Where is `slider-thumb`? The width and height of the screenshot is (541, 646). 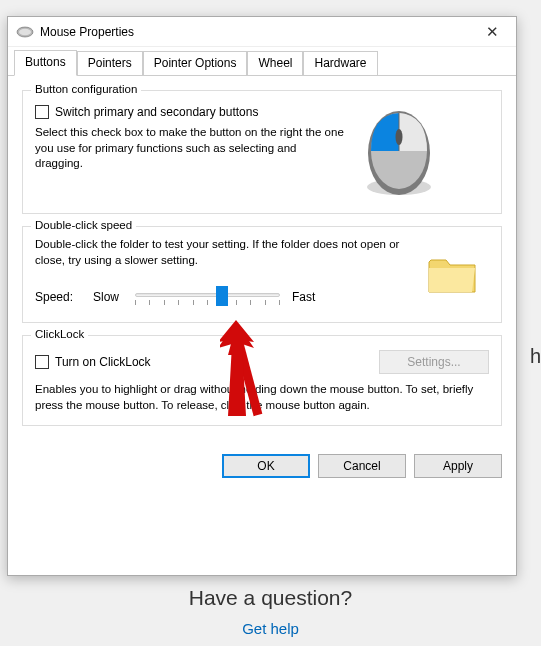 slider-thumb is located at coordinates (222, 296).